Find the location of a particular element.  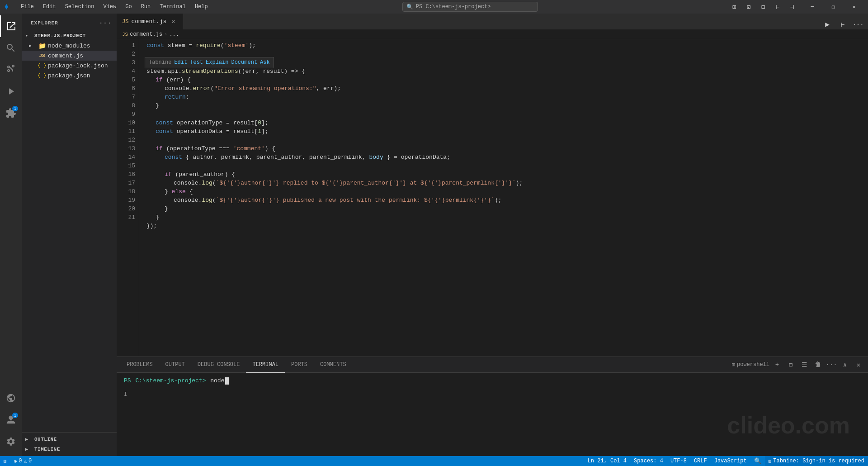

run-file-icon: ▶ is located at coordinates (827, 24).